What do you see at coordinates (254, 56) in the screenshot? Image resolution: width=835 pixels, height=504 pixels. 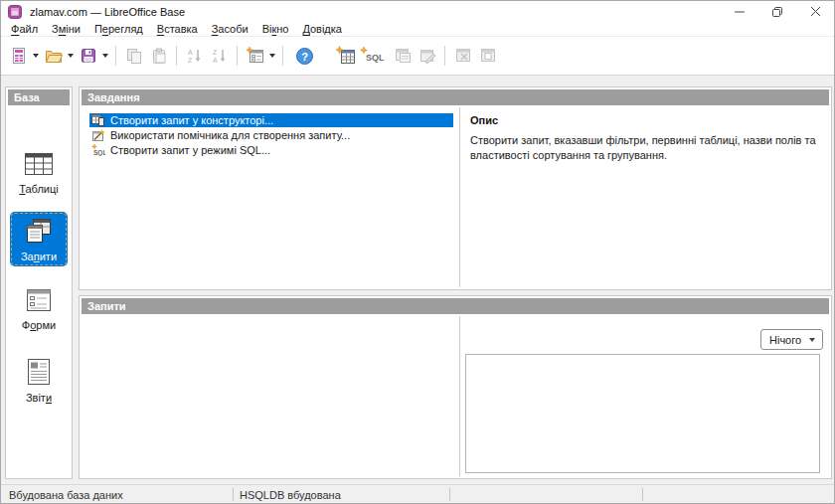 I see `form-button` at bounding box center [254, 56].